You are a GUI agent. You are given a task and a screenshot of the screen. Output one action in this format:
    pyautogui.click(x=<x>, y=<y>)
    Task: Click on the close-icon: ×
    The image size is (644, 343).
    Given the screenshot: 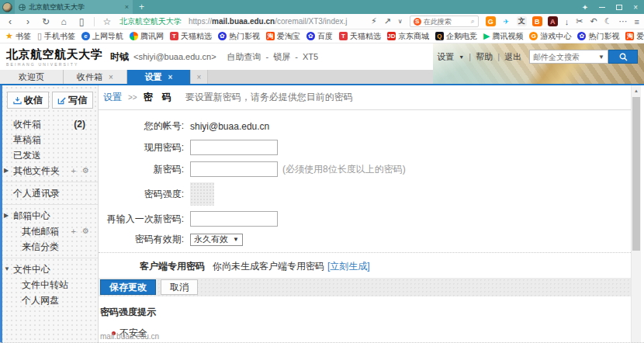 What is the action you would take?
    pyautogui.click(x=635, y=8)
    